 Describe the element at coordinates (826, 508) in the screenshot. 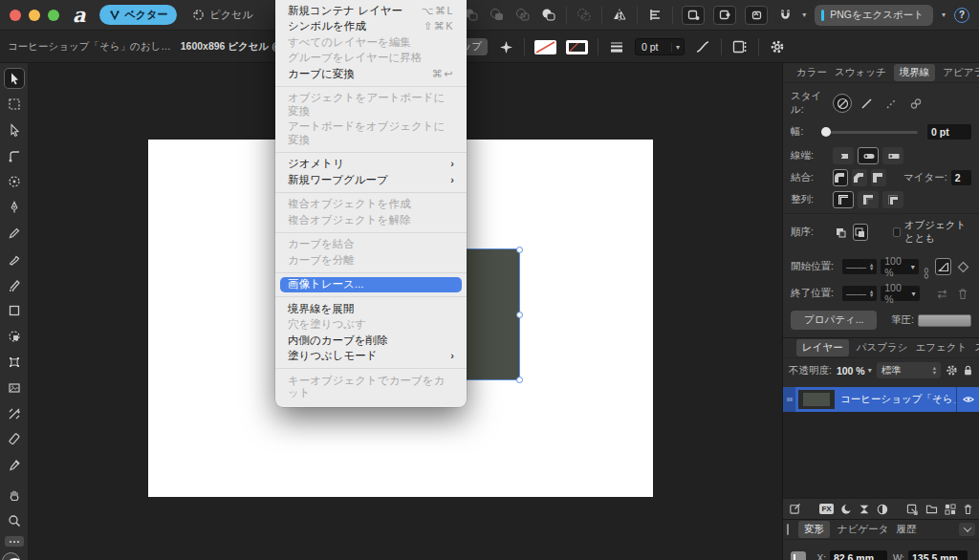

I see `fx-button: FX` at that location.